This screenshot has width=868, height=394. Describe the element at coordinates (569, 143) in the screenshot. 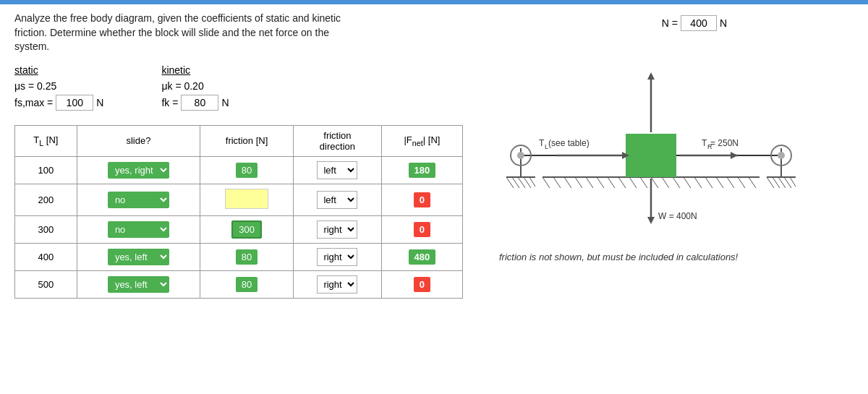

I see `svg-text: (see table)` at that location.